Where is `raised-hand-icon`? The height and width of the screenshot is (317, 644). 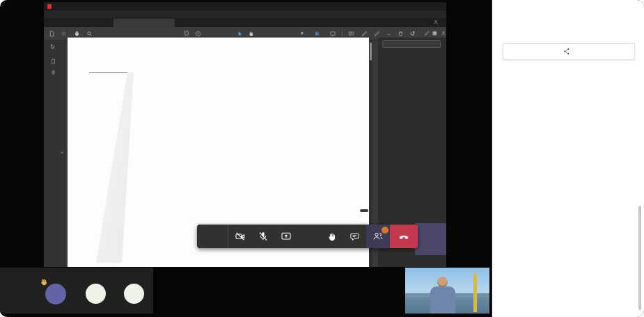
raised-hand-icon is located at coordinates (44, 282).